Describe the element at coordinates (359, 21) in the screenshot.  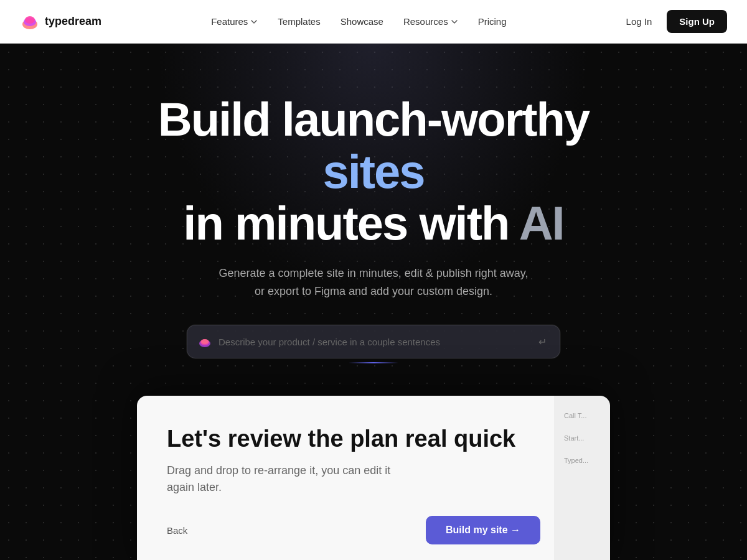
I see `nav-links: Features Templates Showcase Resources Pr…` at that location.